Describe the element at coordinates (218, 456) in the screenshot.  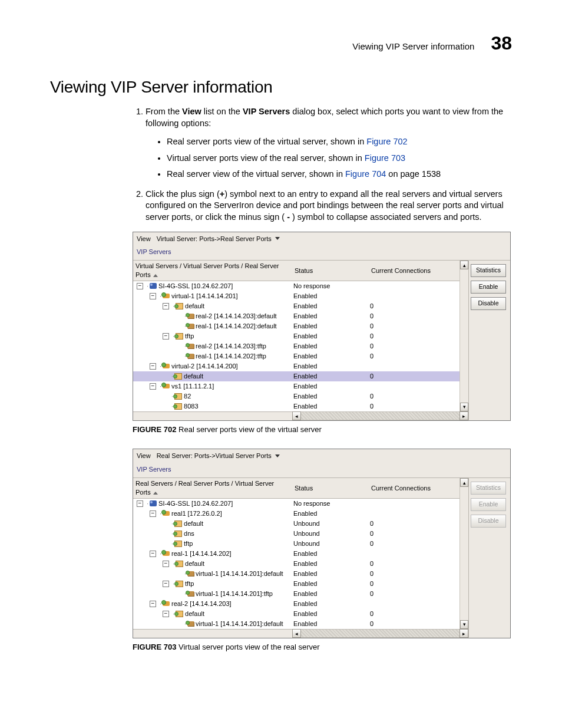
I see `view-combo-2: Real Server: Ports->Virtual Server Ports` at that location.